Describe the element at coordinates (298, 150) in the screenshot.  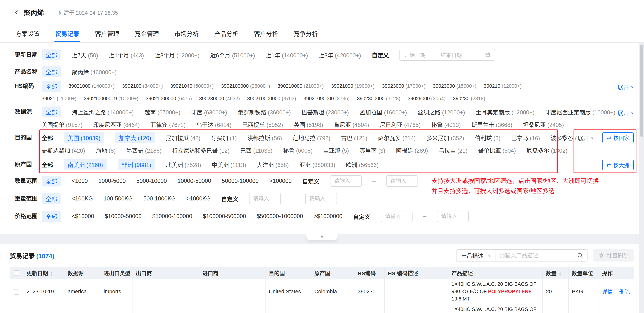
I see `filter-option: 秘鲁 (6008)` at that location.